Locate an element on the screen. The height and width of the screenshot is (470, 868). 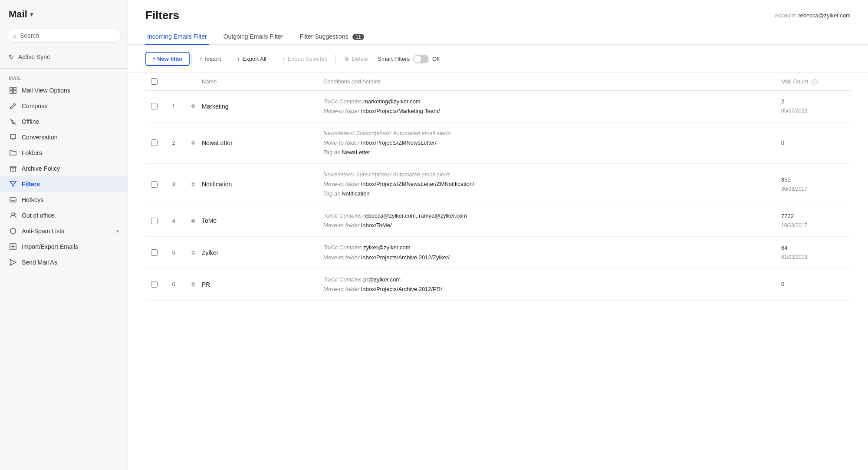
new-filter-button: + New filter is located at coordinates (168, 59).